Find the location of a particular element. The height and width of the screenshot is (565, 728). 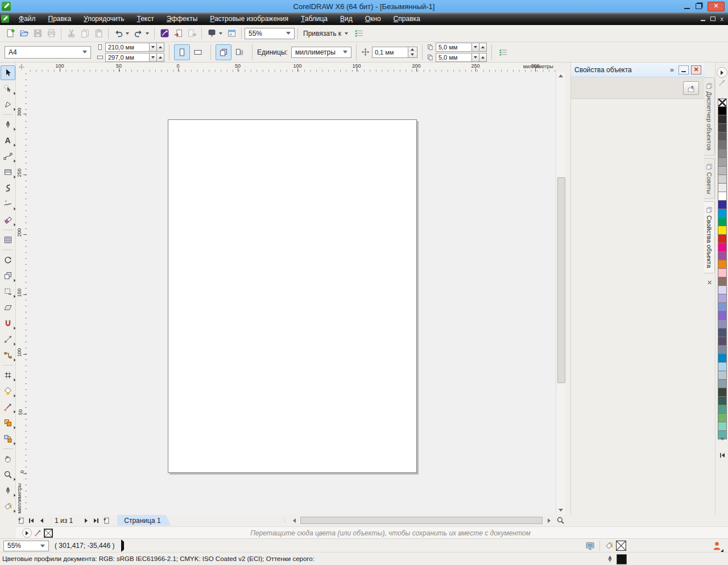

transform-tool is located at coordinates (8, 292).